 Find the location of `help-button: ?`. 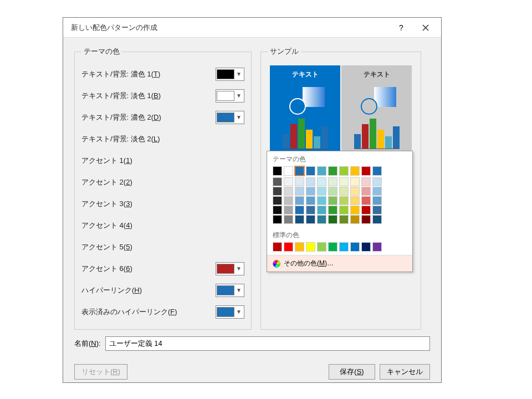

help-button: ? is located at coordinates (401, 28).